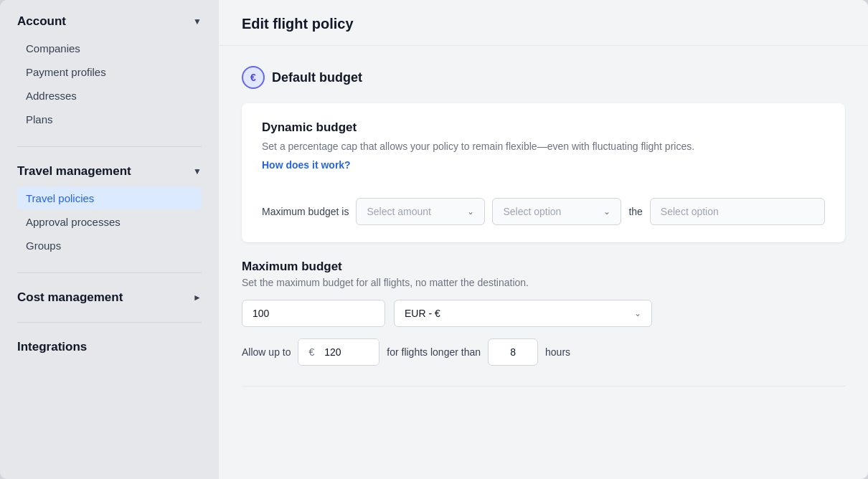 Image resolution: width=868 pixels, height=479 pixels. I want to click on cost-section-title: Cost management, so click(70, 298).